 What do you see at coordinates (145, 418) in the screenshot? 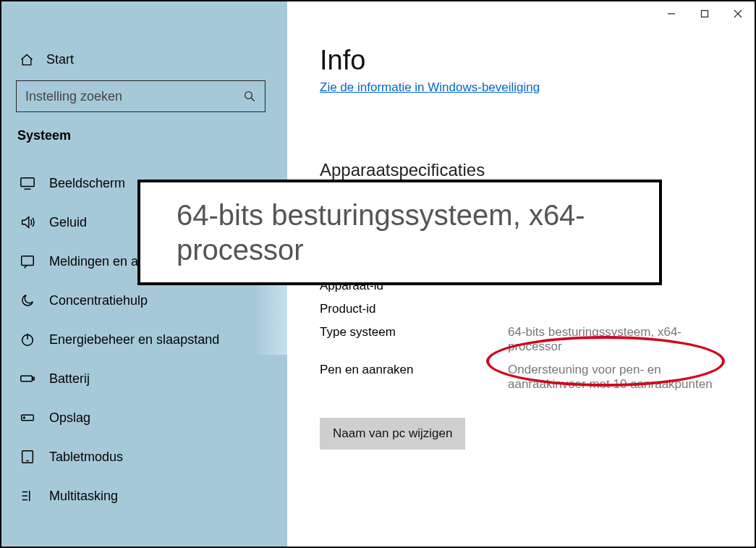
I see `sidebar-item-storage: Opslag` at bounding box center [145, 418].